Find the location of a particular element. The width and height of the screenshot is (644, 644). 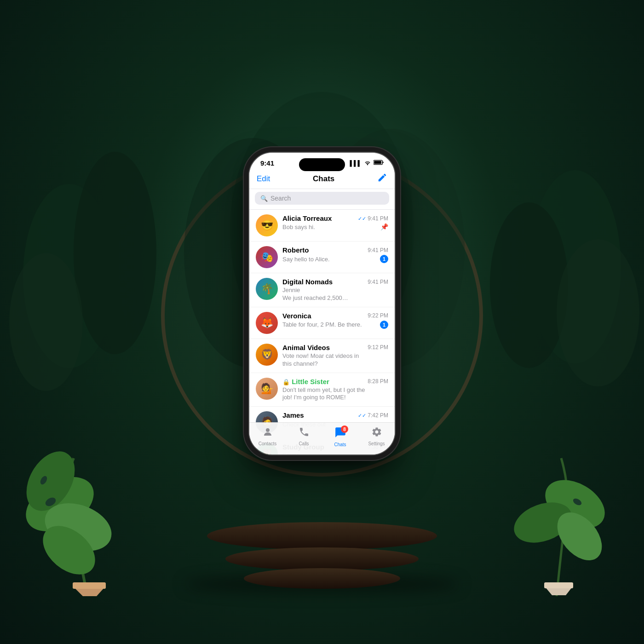

chat-name-roberto: Roberto is located at coordinates (296, 250).